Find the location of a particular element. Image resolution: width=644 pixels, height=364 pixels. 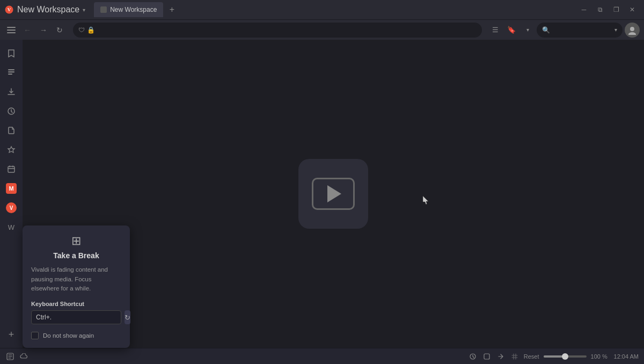

sidebar-item-bookmarks is located at coordinates (11, 53).